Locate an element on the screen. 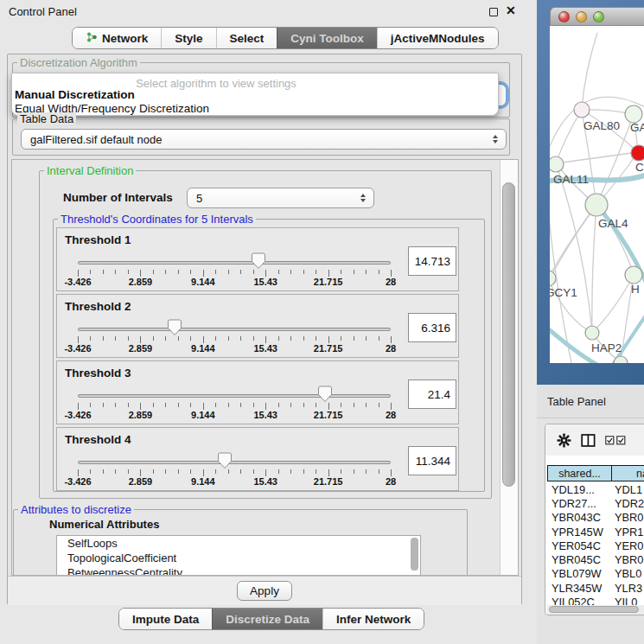 The width and height of the screenshot is (644, 644). threshold-value-field: 14.713 is located at coordinates (432, 261).